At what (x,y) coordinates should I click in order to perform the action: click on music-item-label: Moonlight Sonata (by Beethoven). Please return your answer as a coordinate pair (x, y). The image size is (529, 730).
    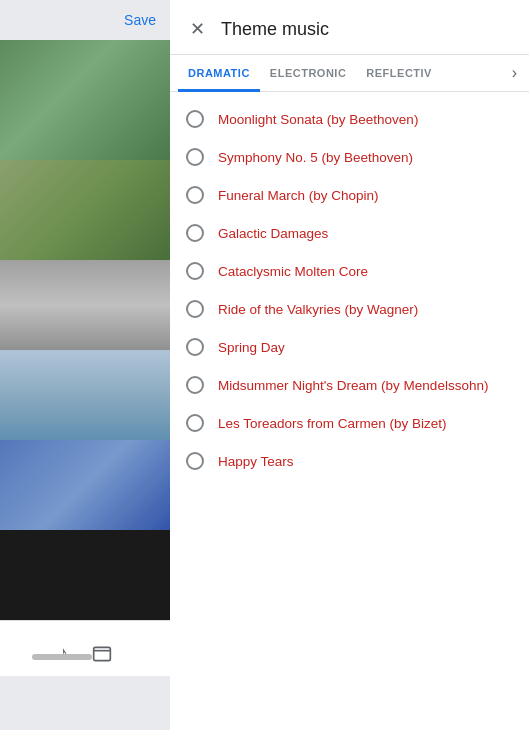
    Looking at the image, I should click on (318, 120).